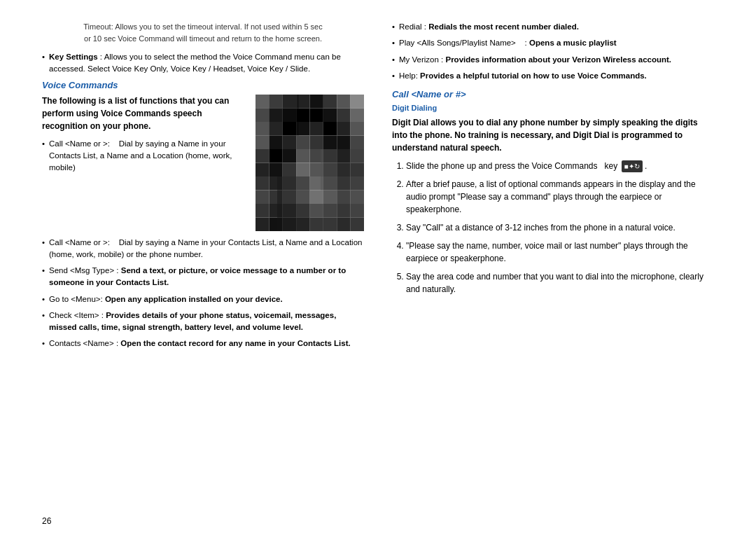 The width and height of the screenshot is (756, 540). Describe the element at coordinates (553, 43) in the screenshot. I see `bullet-play: Play <Alls Songs/Playlist Name> : Opens …` at that location.